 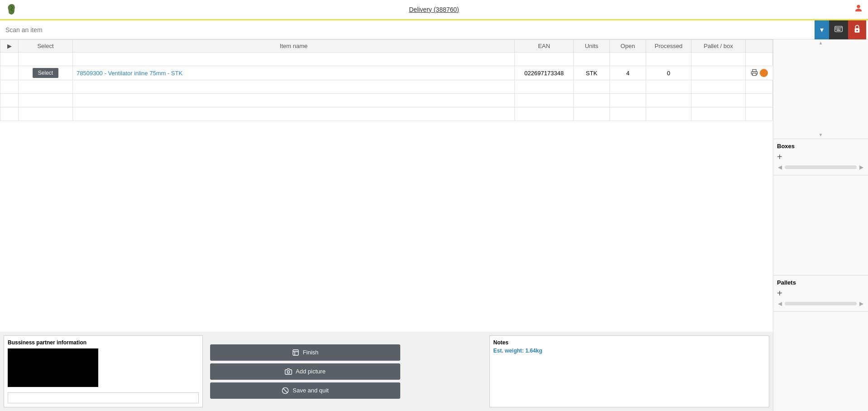 What do you see at coordinates (629, 343) in the screenshot?
I see `notes-title: Notes` at bounding box center [629, 343].